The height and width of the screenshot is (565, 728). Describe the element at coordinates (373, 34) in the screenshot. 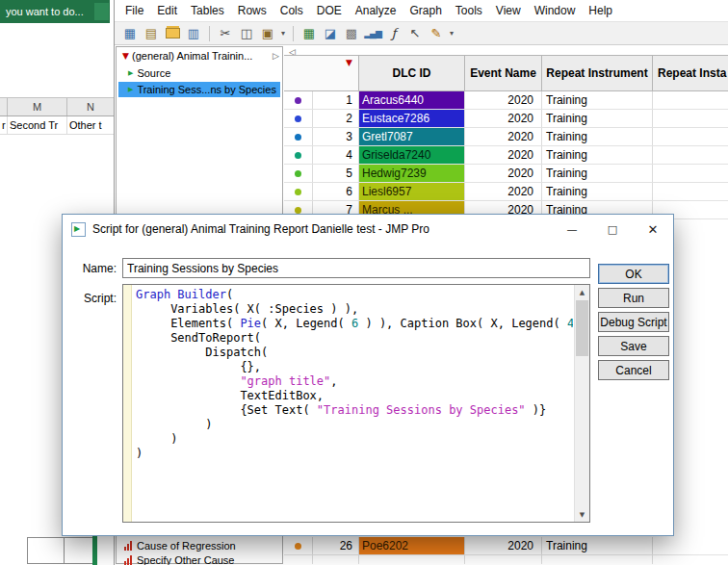

I see `bar-chart-icon` at that location.